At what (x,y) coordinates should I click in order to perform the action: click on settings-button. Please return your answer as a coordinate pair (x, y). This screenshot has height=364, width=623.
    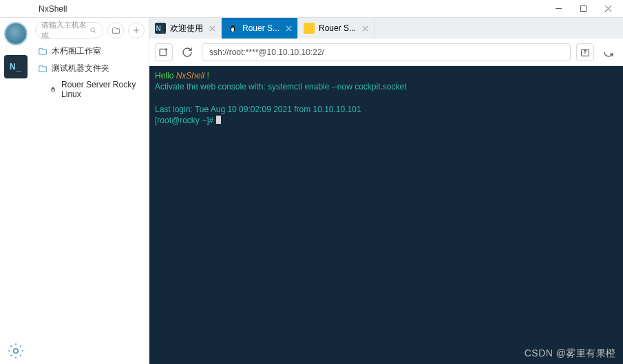
    Looking at the image, I should click on (16, 351).